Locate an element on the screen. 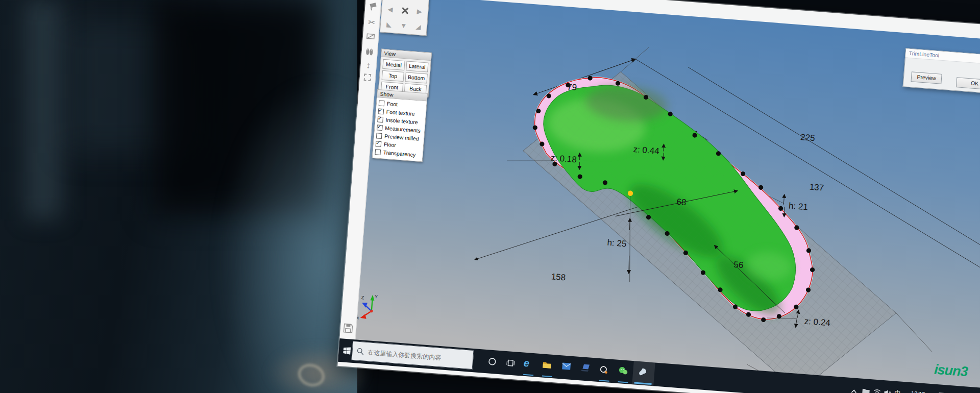 The image size is (980, 393). pan-rotate-panel: ↺ ▲ ↻ ◀ ▶ ◣ ▼ ◢ is located at coordinates (406, 18).